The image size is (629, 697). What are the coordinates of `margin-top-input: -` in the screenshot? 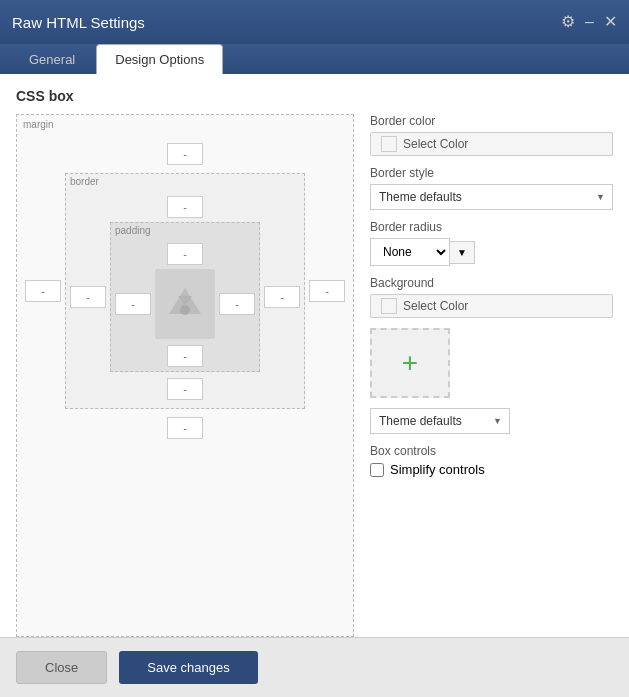 It's located at (185, 154).